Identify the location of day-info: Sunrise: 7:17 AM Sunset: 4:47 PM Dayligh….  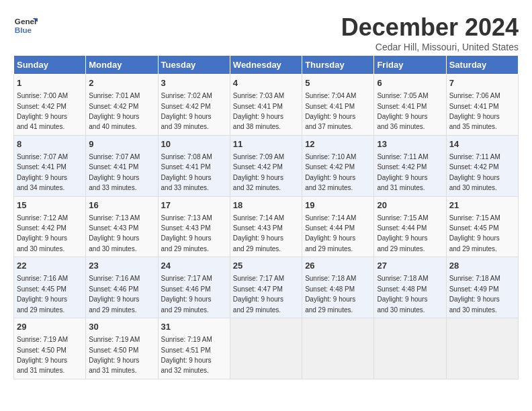
(259, 294).